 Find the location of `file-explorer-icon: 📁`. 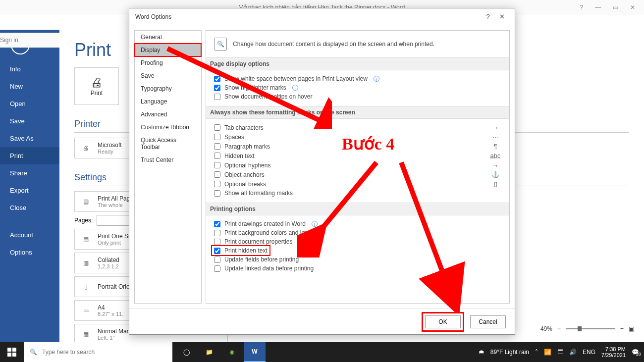

file-explorer-icon: 📁 is located at coordinates (209, 352).